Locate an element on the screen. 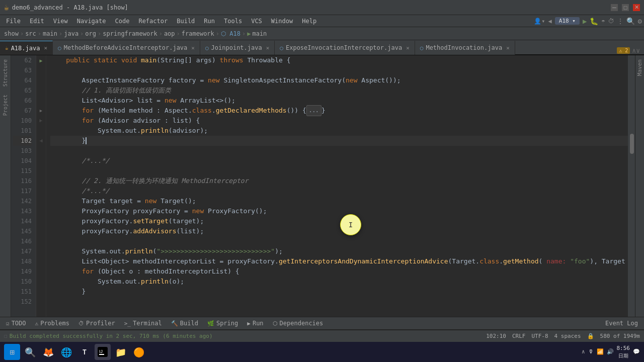 The height and width of the screenshot is (362, 644). run-line-62: ▶ is located at coordinates (41, 60).